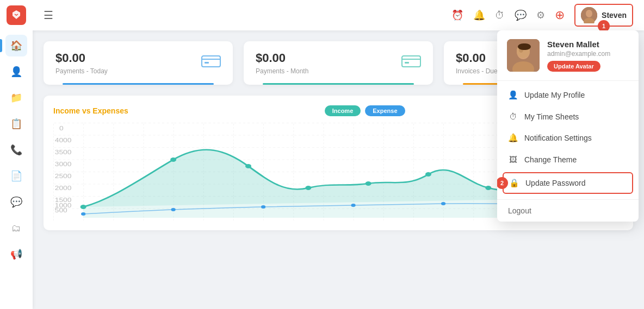 The width and height of the screenshot is (644, 309). Describe the element at coordinates (560, 15) in the screenshot. I see `add-circle-icon-wrap: ⊕` at that location.